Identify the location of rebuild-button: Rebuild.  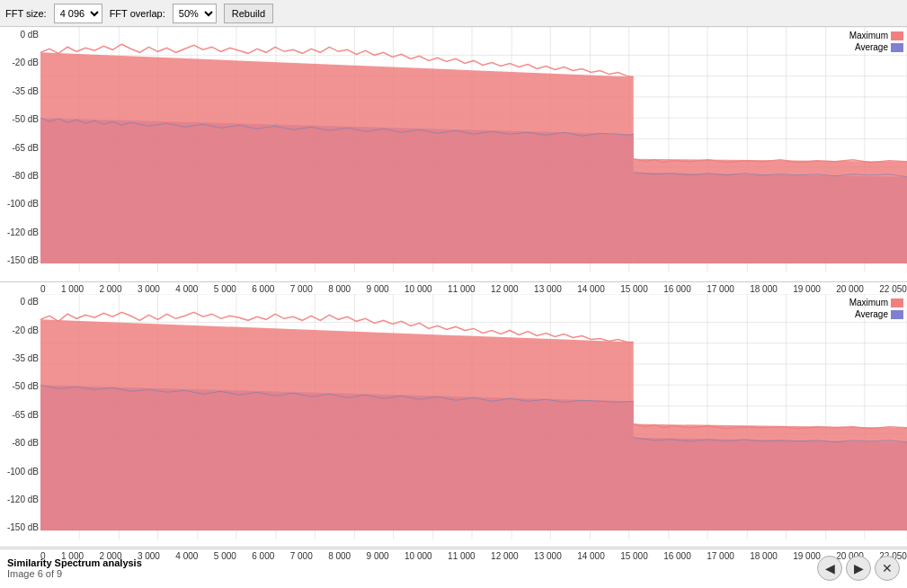
(248, 13).